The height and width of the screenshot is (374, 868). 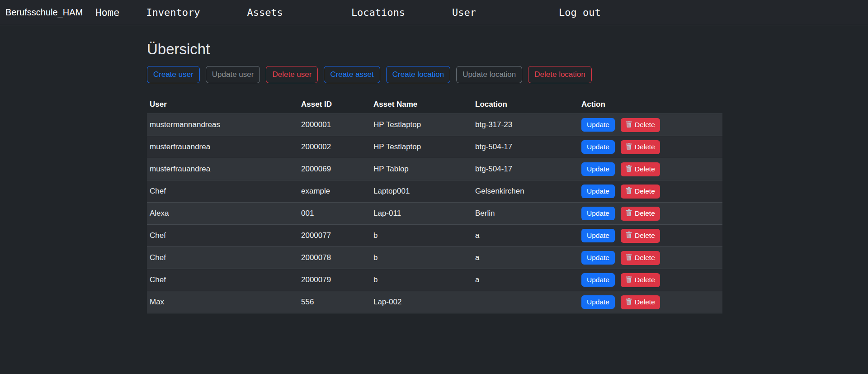 What do you see at coordinates (174, 75) in the screenshot?
I see `toolbar-button: Create user` at bounding box center [174, 75].